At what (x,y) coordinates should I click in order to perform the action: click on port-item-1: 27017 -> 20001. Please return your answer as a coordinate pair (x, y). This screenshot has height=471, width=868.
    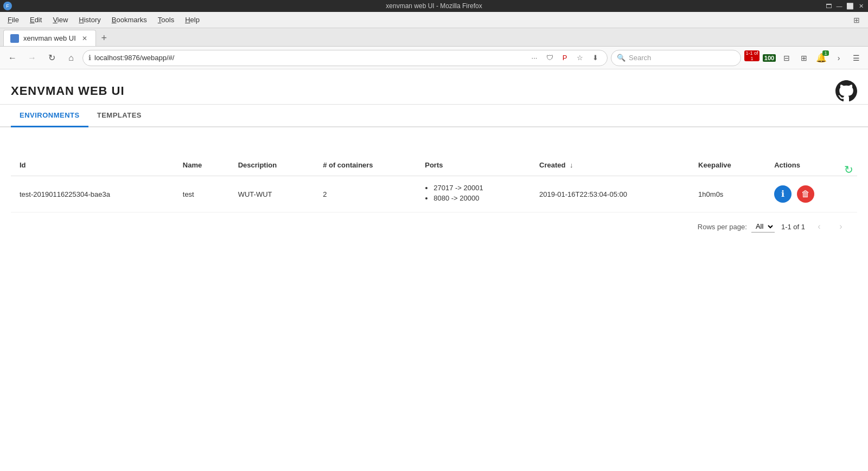
    Looking at the image, I should click on (477, 188).